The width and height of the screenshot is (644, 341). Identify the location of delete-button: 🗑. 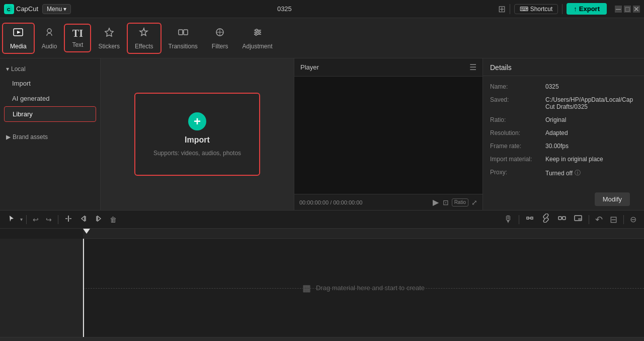
(113, 220).